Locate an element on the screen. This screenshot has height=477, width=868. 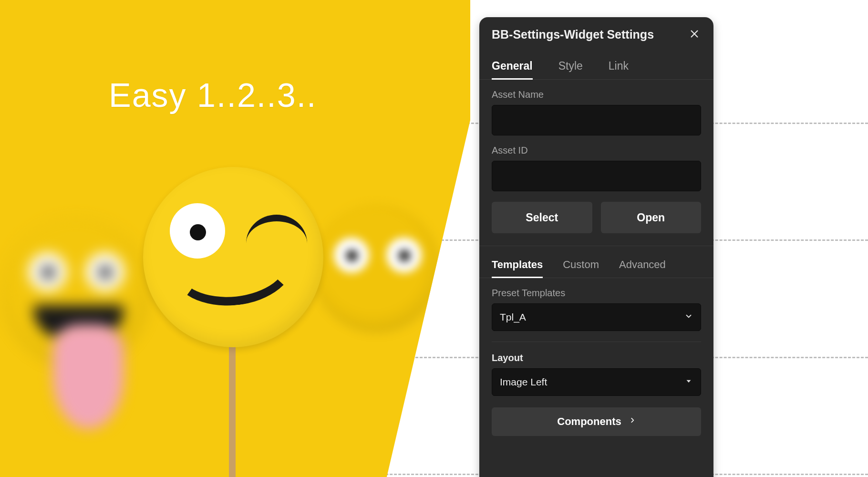
panel-title: BB-Settings-Widget Settings is located at coordinates (573, 34).